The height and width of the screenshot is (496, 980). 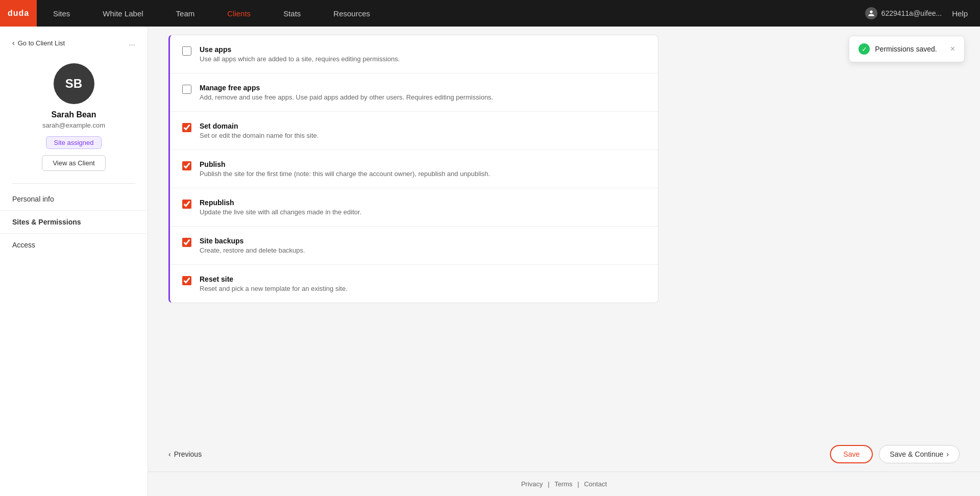 What do you see at coordinates (186, 13) in the screenshot?
I see `nav-item-team: Team` at bounding box center [186, 13].